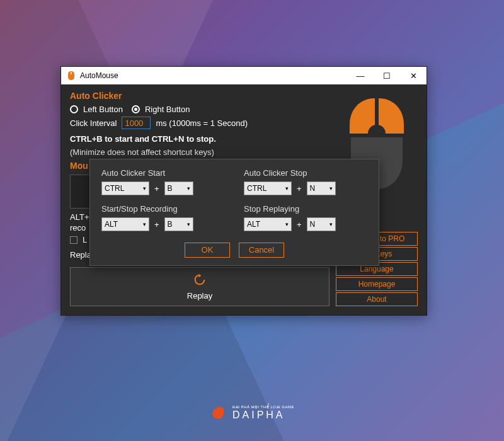 The height and width of the screenshot is (441, 504). What do you see at coordinates (93, 123) in the screenshot?
I see `interval-label-pre: Click Interval` at bounding box center [93, 123].